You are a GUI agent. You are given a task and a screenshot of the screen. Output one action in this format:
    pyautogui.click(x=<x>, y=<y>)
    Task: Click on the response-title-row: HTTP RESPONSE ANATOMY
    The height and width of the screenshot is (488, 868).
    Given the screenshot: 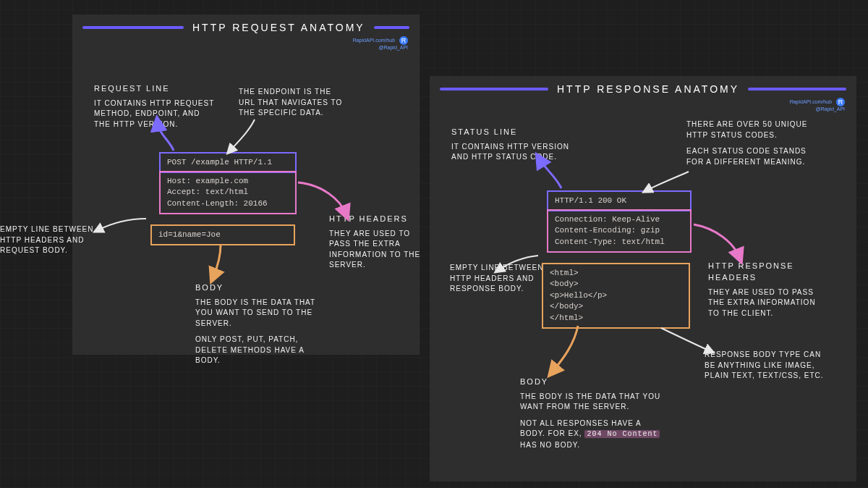 What is the action you would take?
    pyautogui.click(x=643, y=87)
    